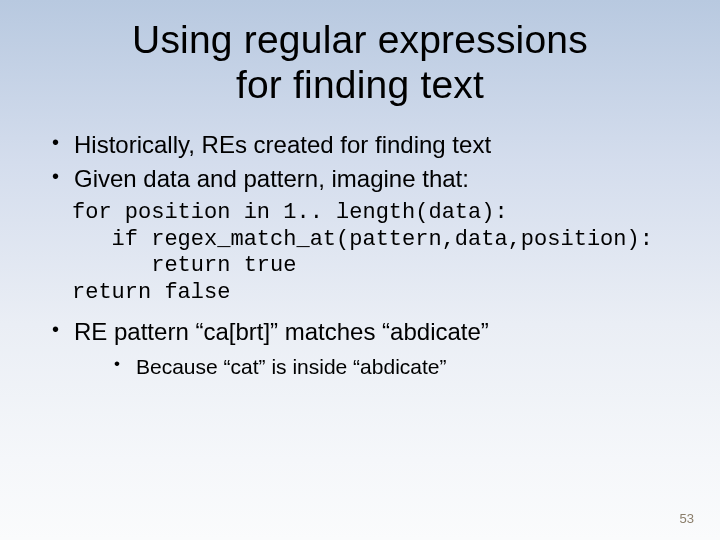 The height and width of the screenshot is (540, 720). What do you see at coordinates (368, 348) in the screenshot?
I see `bullet-item-3: RE pattern “ca[brt]” matches “abdicate” …` at bounding box center [368, 348].